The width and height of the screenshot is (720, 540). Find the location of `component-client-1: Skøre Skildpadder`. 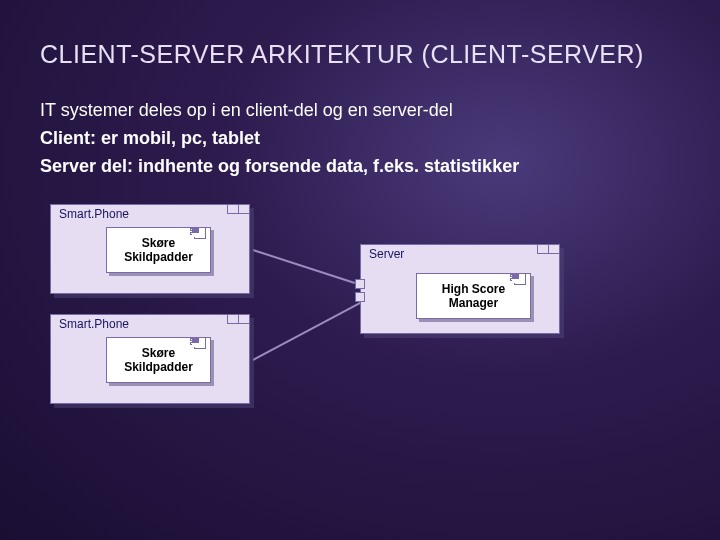

component-client-1: Skøre Skildpadder is located at coordinates (158, 250).